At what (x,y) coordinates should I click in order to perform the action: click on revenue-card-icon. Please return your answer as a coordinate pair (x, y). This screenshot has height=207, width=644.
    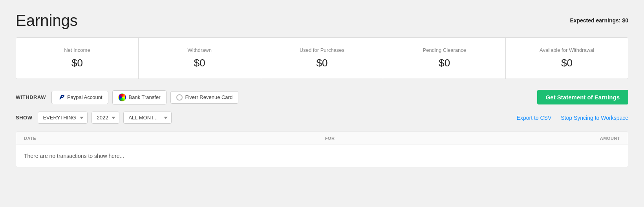
    Looking at the image, I should click on (179, 97).